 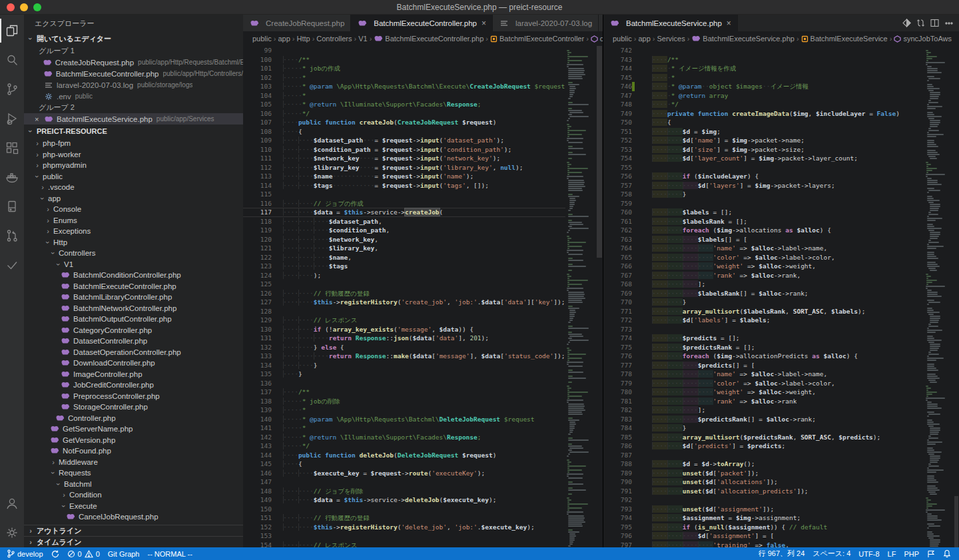 I want to click on activity-source-control, so click(x=12, y=89).